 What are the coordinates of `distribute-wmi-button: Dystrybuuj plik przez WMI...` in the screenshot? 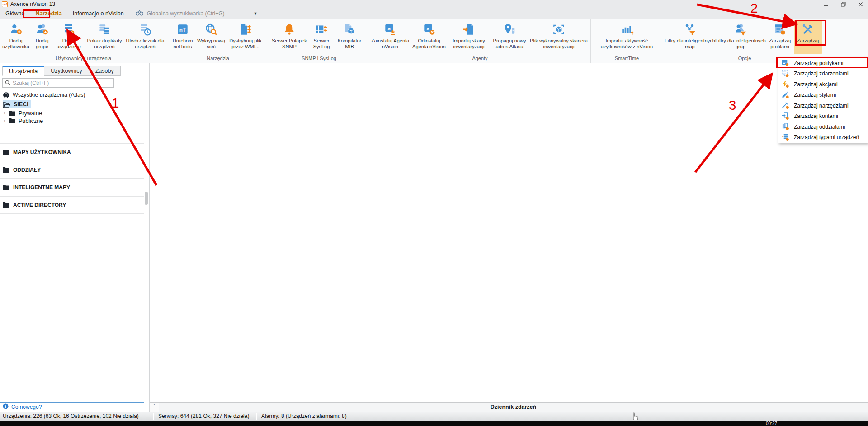 It's located at (245, 37).